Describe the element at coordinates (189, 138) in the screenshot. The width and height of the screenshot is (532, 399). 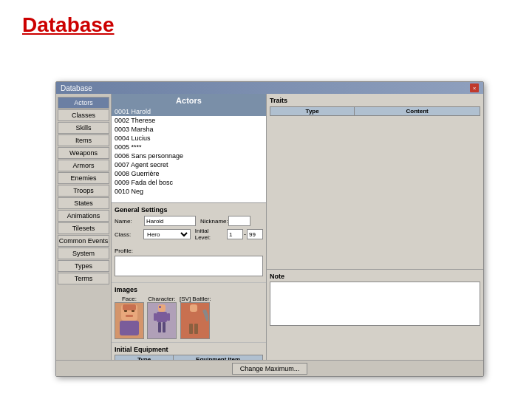
I see `actor-item: 0004 Lucius` at that location.